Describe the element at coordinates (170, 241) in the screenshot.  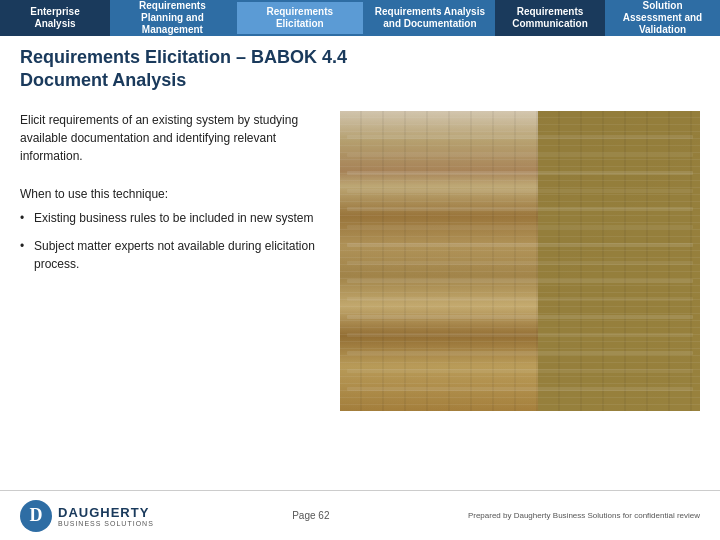
I see `bullet-list: Existing business rules to be included i…` at that location.